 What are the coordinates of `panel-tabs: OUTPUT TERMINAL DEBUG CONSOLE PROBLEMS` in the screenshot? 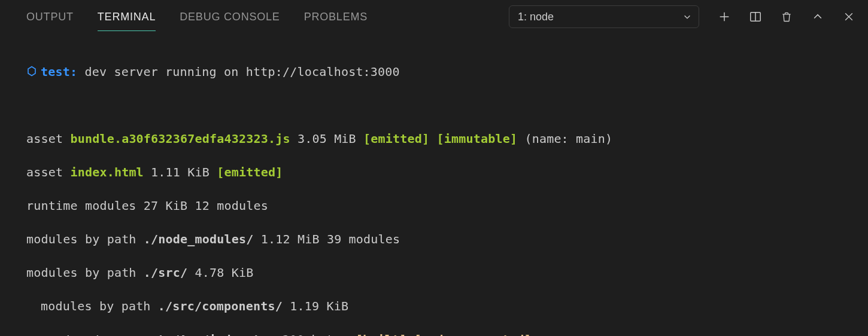 It's located at (197, 17).